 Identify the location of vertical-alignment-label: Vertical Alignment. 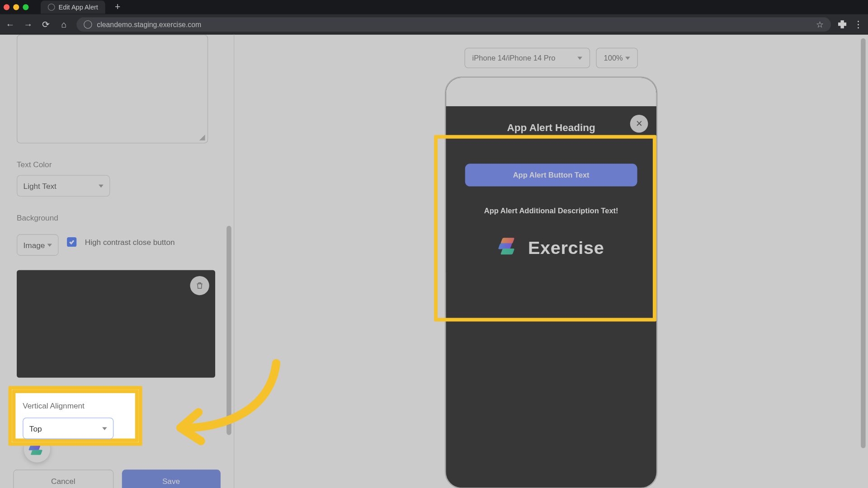
(118, 401).